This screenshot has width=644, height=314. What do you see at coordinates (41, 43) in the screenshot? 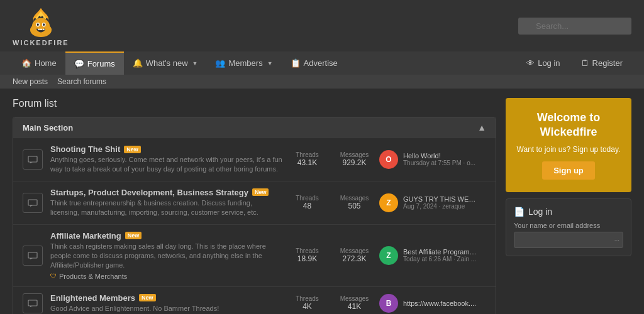
I see `site-name: WICKEDFIRE` at bounding box center [41, 43].